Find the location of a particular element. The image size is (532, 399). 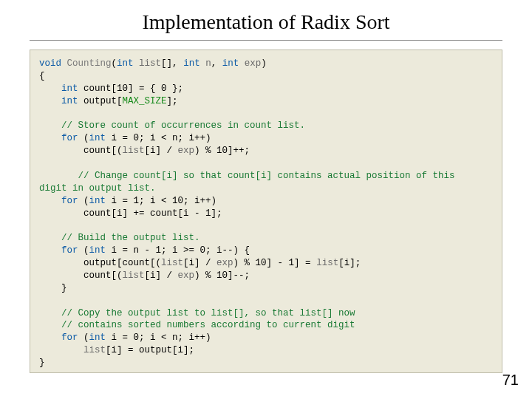

fn-name: Counting is located at coordinates (89, 64).